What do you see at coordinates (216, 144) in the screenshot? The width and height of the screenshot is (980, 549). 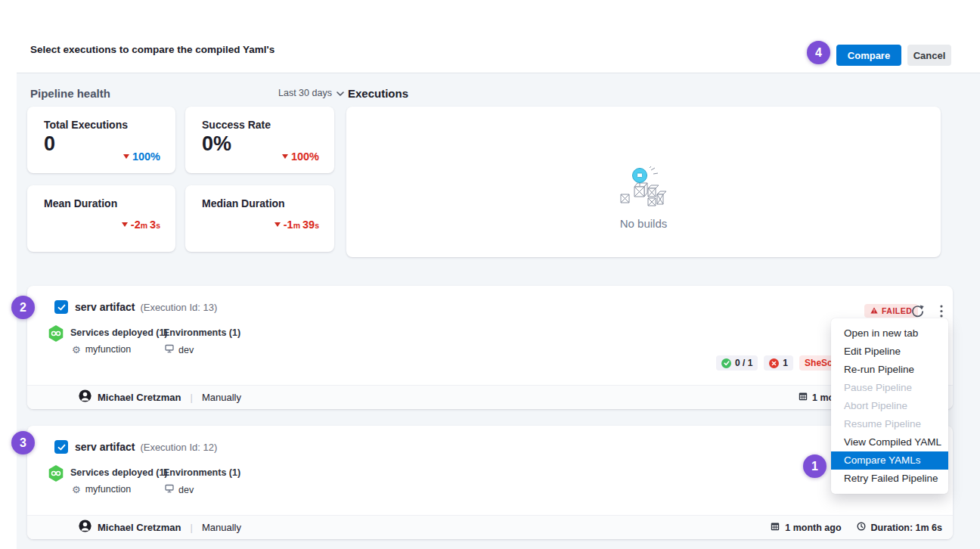 I see `stat-value: 0%` at bounding box center [216, 144].